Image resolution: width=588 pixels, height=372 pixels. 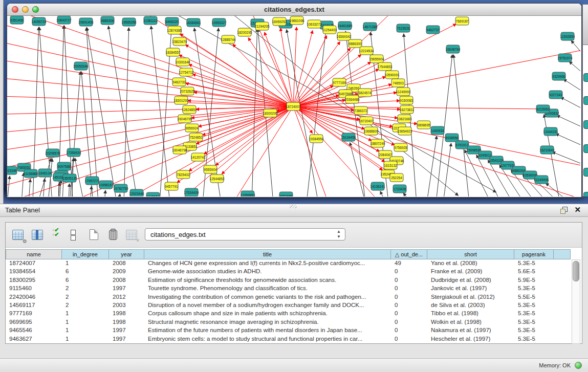 I want to click on graph-node: 20691406, so click(x=86, y=22).